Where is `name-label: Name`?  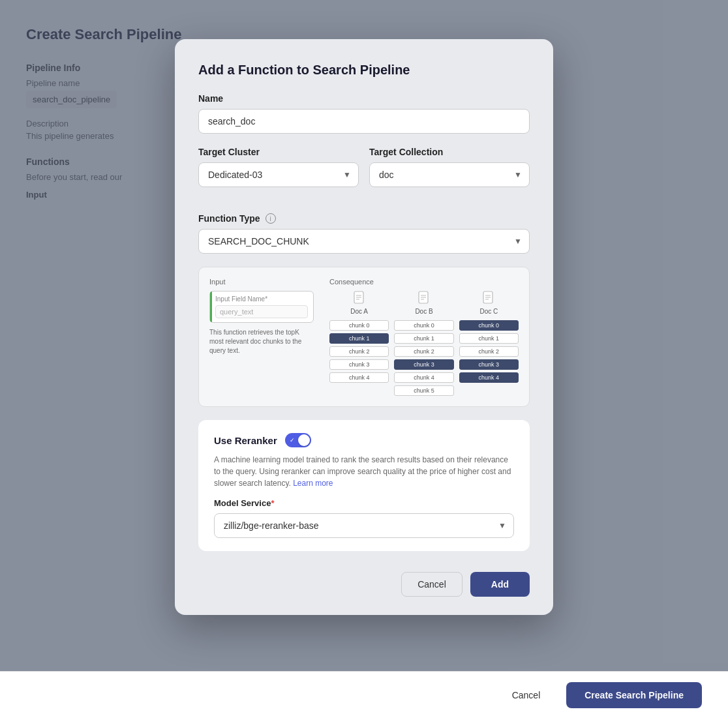 name-label: Name is located at coordinates (364, 98).